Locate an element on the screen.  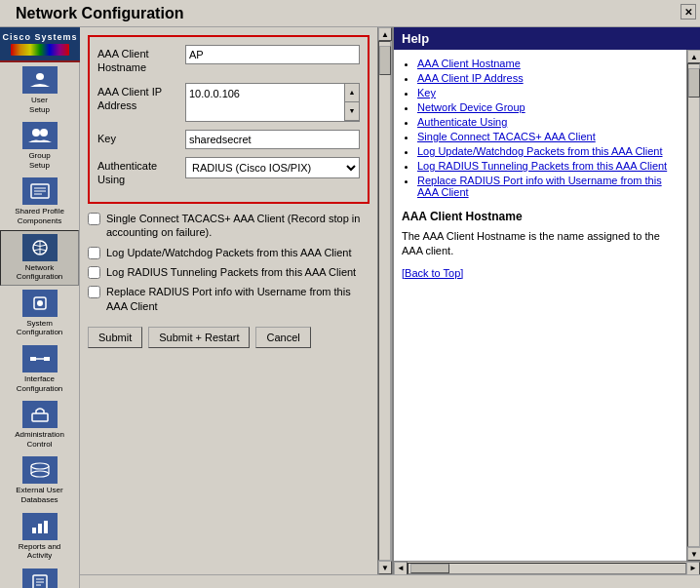
key-label: Key is located at coordinates (141, 137).